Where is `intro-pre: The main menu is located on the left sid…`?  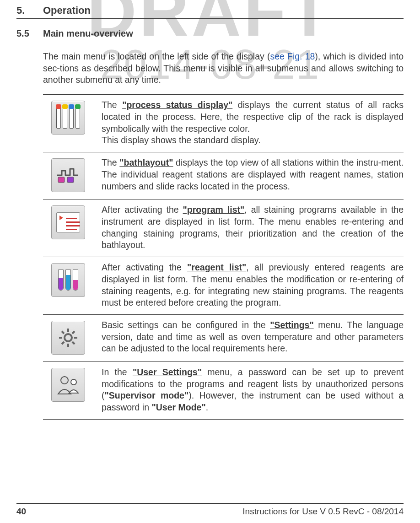 intro-pre: The main menu is located on the left sid… is located at coordinates (156, 56).